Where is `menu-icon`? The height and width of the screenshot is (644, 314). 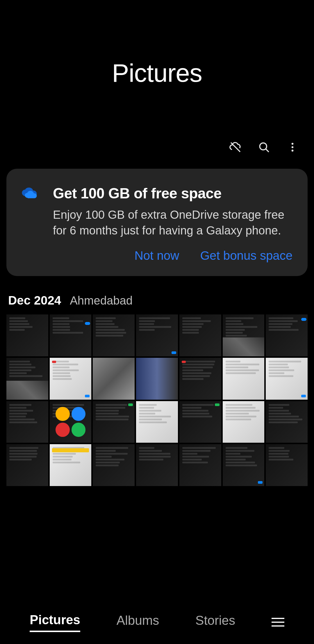 menu-icon is located at coordinates (278, 622).